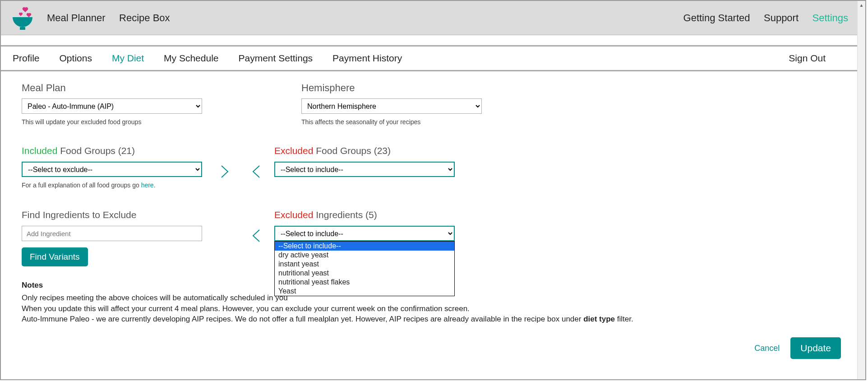 The width and height of the screenshot is (868, 382). I want to click on notes-line: When you update this will affect your cu…, so click(434, 309).